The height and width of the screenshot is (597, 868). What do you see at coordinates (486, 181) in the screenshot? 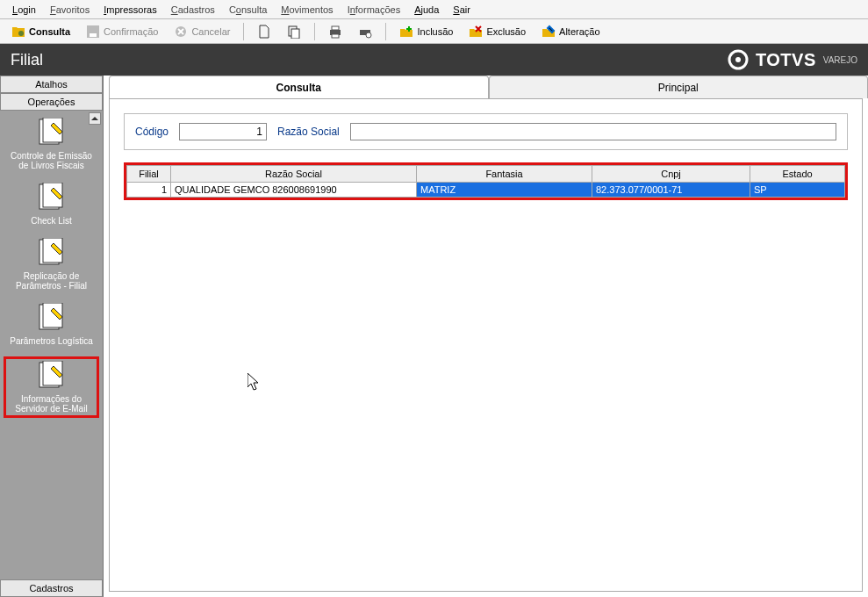
I see `results-grid: Filial Razão Social Fantasia Cnpj Estado…` at bounding box center [486, 181].